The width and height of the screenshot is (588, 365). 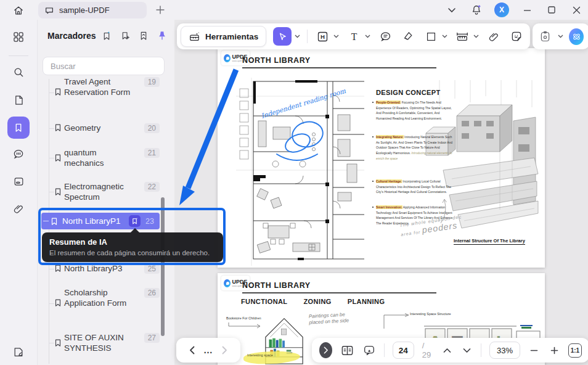 I want to click on highlighter-icon, so click(x=408, y=36).